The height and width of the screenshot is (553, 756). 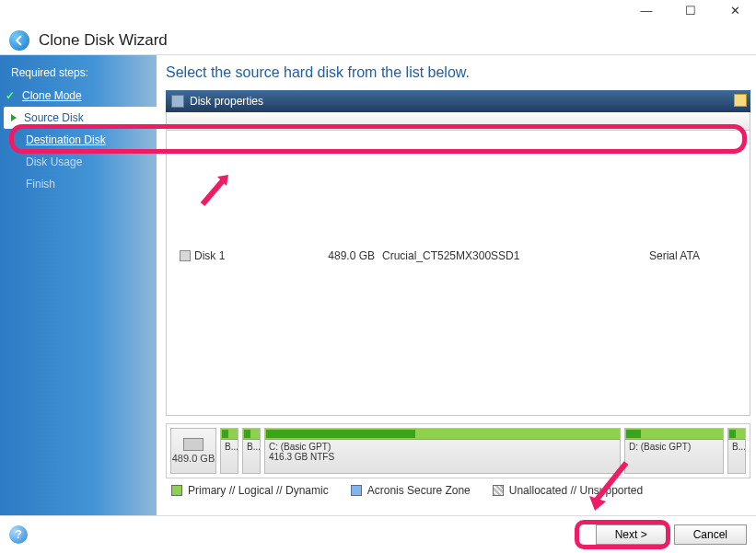 What do you see at coordinates (78, 140) in the screenshot?
I see `step-destination-disk: Destination Disk` at bounding box center [78, 140].